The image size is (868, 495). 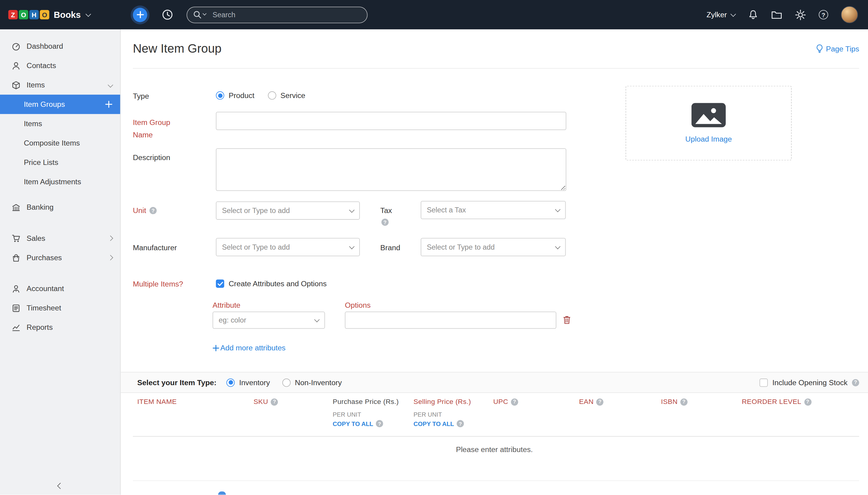 What do you see at coordinates (109, 104) in the screenshot?
I see `add-item-group-icon` at bounding box center [109, 104].